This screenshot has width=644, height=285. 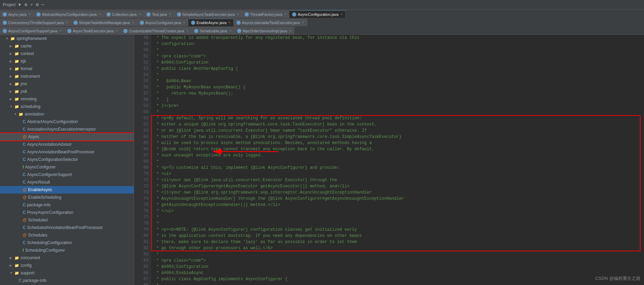 I want to click on tab-item: CustomizableThreadCreator.java×, so click(x=156, y=31).